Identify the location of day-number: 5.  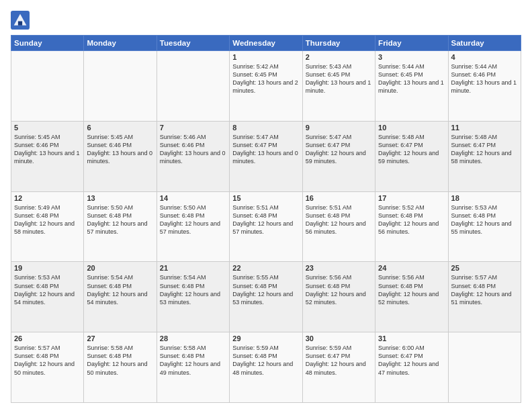
(47, 128).